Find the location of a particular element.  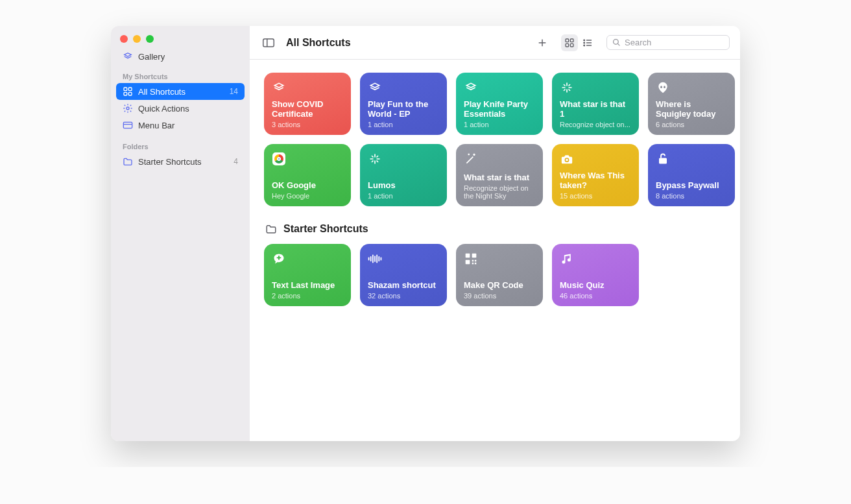

sidebar-item-label: Gallery is located at coordinates (152, 57).